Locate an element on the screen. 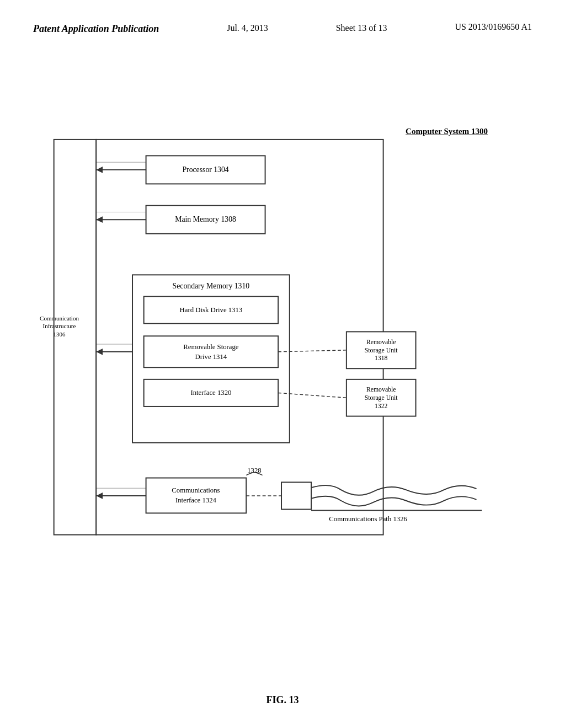  svg-text: 1322 is located at coordinates (381, 406).